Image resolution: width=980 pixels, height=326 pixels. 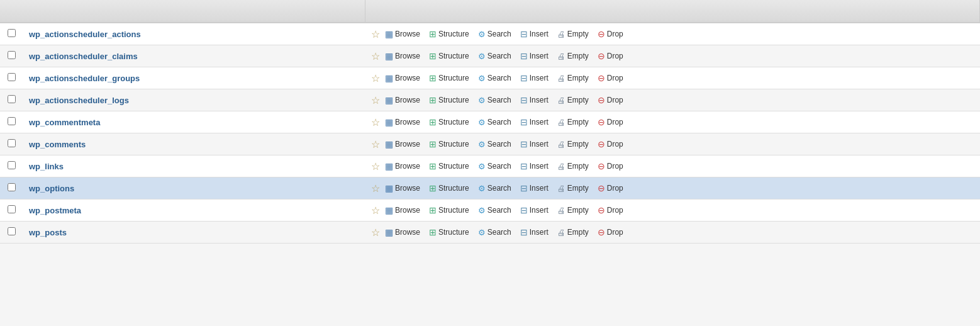 What do you see at coordinates (79, 101) in the screenshot?
I see `table-name-link: wp_actionscheduler_logs` at bounding box center [79, 101].